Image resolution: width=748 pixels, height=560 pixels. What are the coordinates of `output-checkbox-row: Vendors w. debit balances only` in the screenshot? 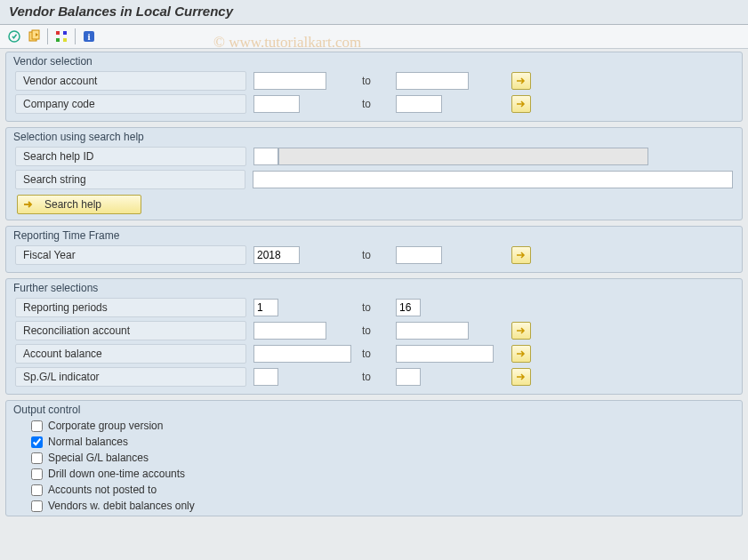 It's located at (374, 506).